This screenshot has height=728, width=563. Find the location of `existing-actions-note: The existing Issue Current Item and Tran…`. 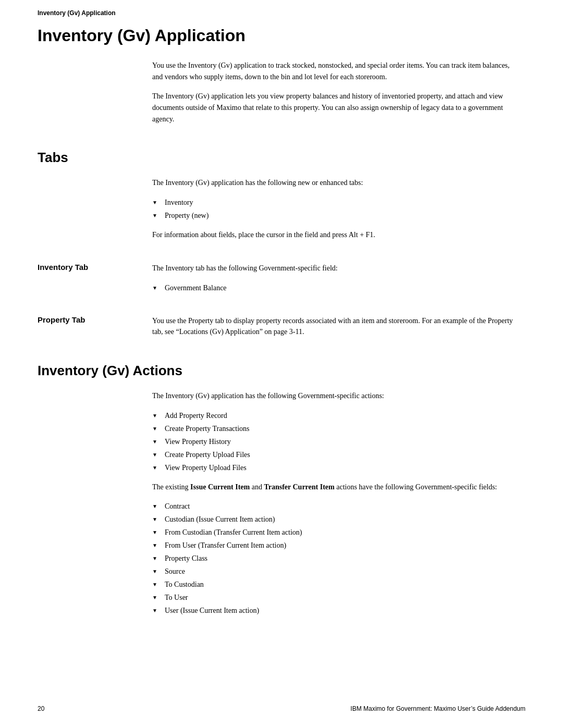

existing-actions-note: The existing Issue Current Item and Tran… is located at coordinates (334, 487).